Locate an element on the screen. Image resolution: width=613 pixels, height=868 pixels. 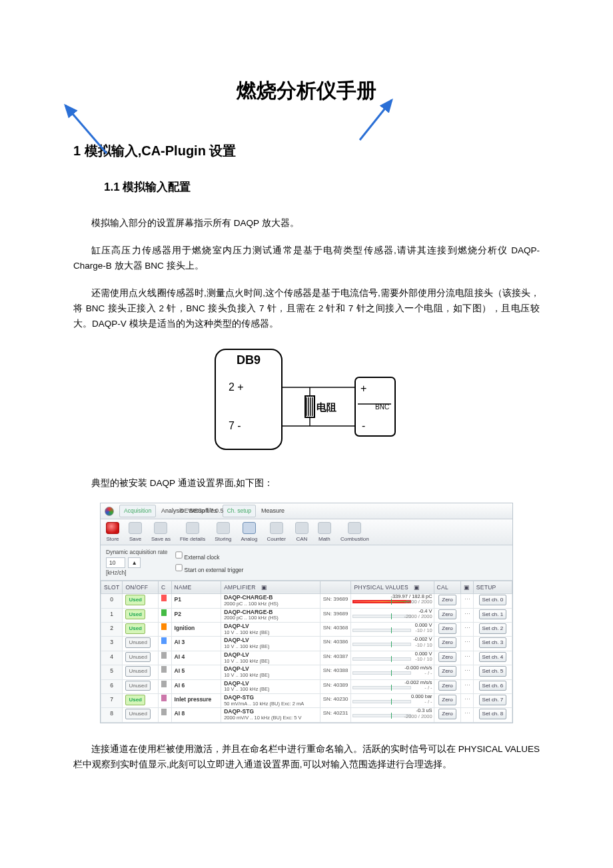
setch-button: Set ch. 5 is located at coordinates (493, 671).